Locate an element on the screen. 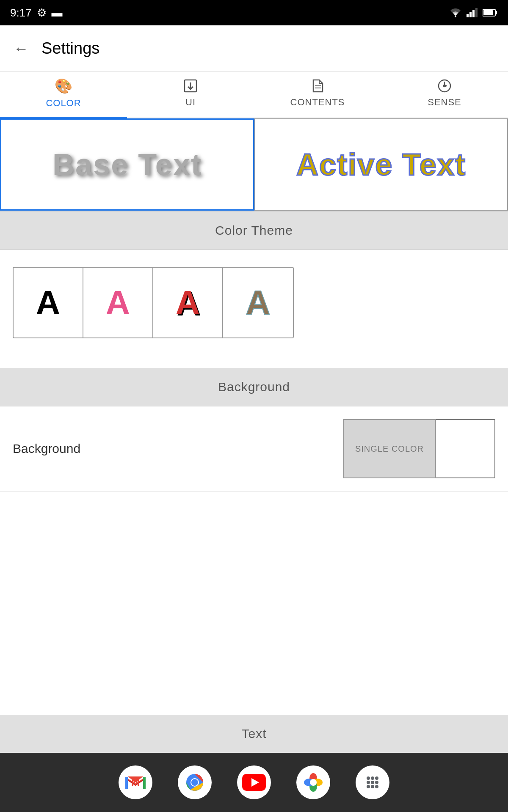 This screenshot has height=812, width=508. color-option-red-shadow: A is located at coordinates (188, 303).